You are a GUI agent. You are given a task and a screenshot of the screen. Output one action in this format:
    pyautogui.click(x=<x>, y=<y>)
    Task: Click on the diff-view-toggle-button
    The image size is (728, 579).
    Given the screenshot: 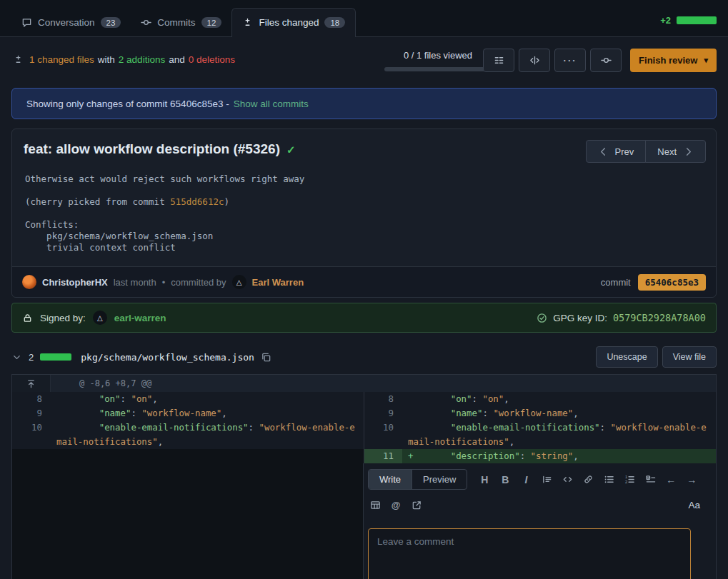 What is the action you would take?
    pyautogui.click(x=534, y=60)
    